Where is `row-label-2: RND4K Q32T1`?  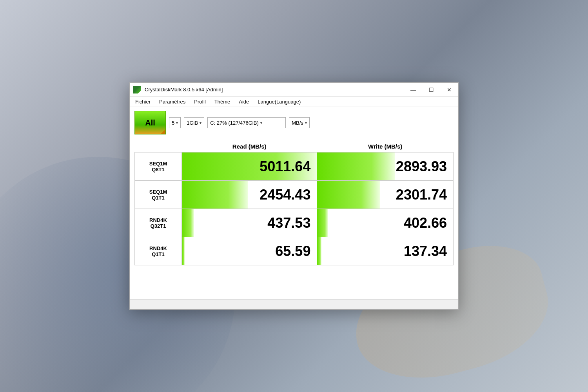 row-label-2: RND4K Q32T1 is located at coordinates (158, 223).